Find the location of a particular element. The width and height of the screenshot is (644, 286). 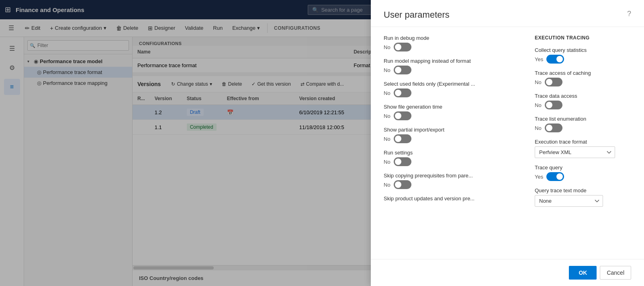

trace-data-toggle is located at coordinates (554, 105).